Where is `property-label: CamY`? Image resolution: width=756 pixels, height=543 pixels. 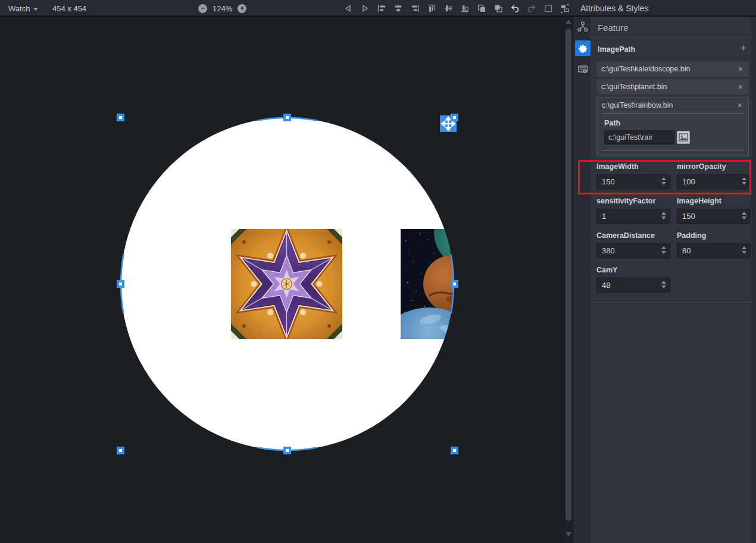 property-label: CamY is located at coordinates (633, 270).